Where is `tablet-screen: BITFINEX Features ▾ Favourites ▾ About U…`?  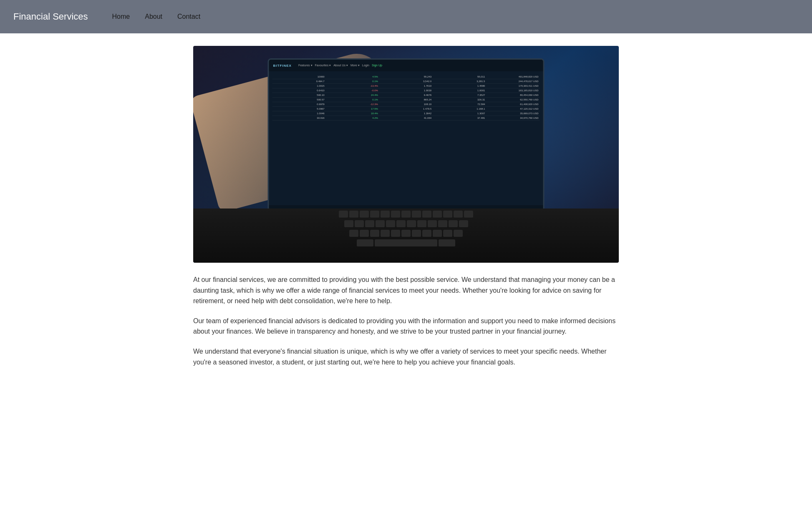 tablet-screen: BITFINEX Features ▾ Favourites ▾ About U… is located at coordinates (406, 140).